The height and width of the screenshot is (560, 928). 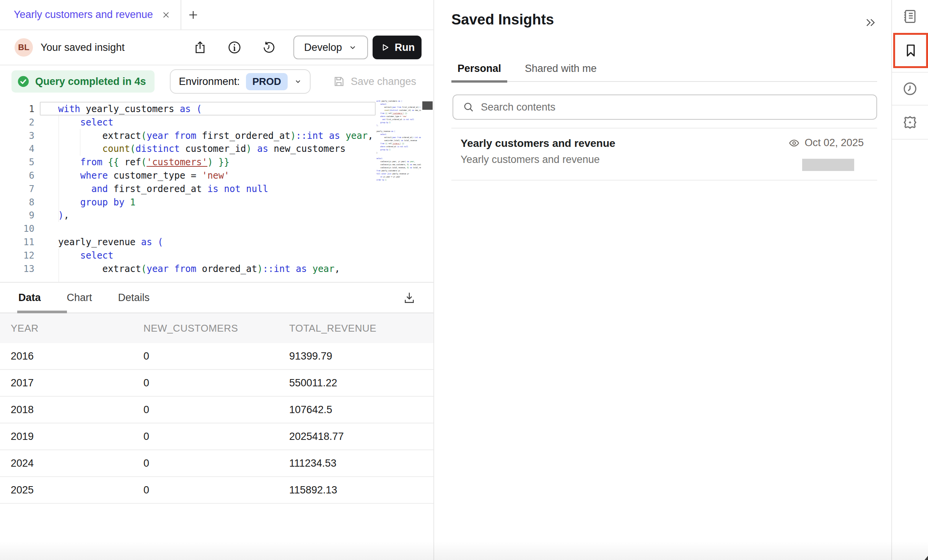 What do you see at coordinates (208, 216) in the screenshot?
I see `code-line: ),` at bounding box center [208, 216].